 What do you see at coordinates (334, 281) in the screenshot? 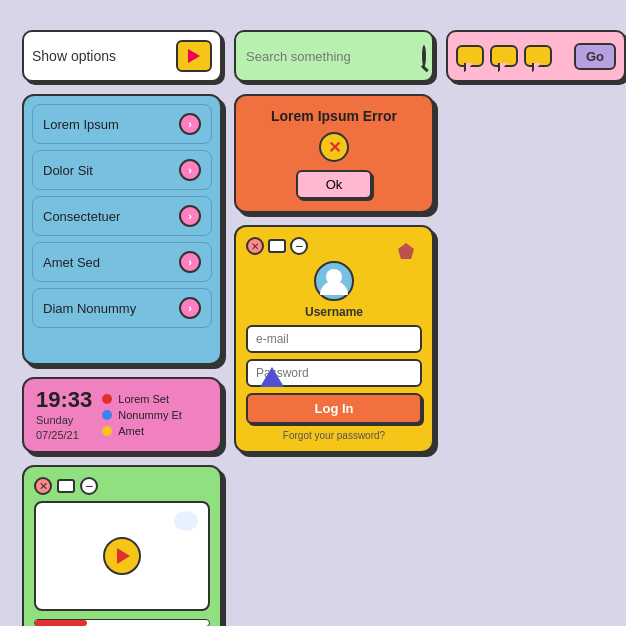
I see `user-avatar` at bounding box center [334, 281].